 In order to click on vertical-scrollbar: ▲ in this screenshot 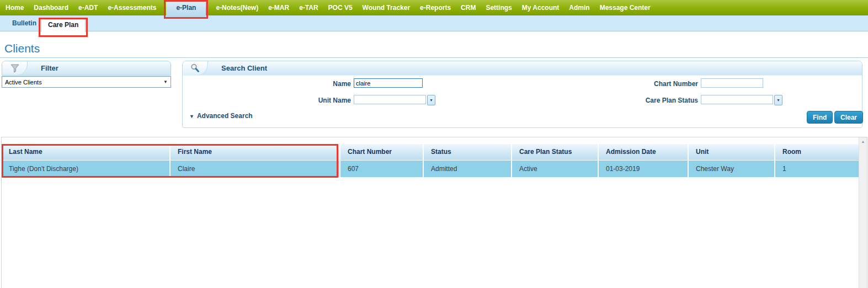, I will do `click(863, 213)`.